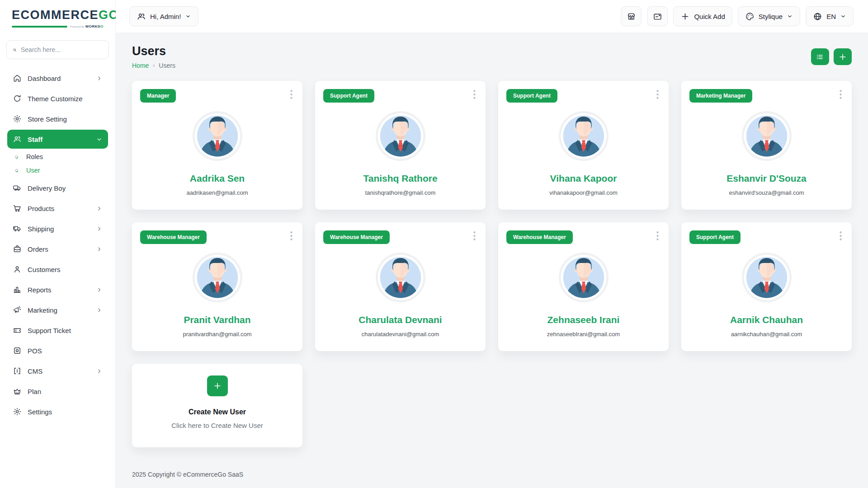 This screenshot has height=488, width=868. What do you see at coordinates (58, 119) in the screenshot?
I see `sidebar-item-store-setting: Store Setting` at bounding box center [58, 119].